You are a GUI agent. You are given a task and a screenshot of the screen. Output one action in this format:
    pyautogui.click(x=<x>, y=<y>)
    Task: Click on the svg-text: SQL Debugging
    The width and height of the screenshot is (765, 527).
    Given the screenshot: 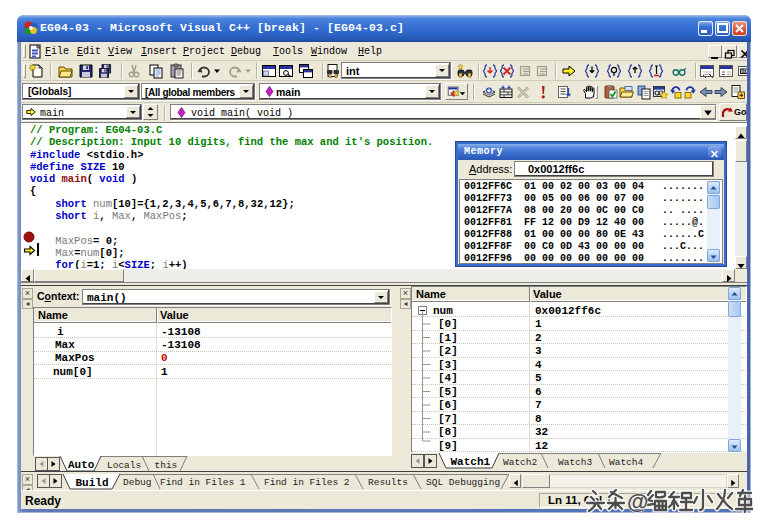 What is the action you would take?
    pyautogui.click(x=463, y=482)
    